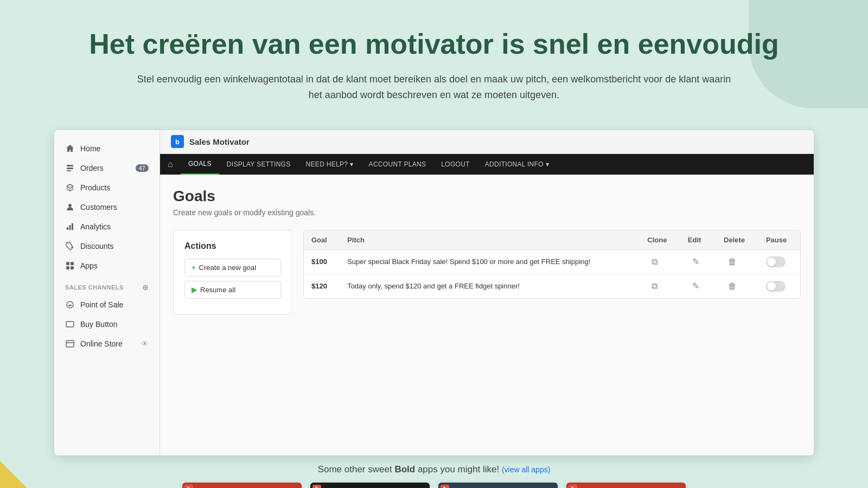 The height and width of the screenshot is (488, 868). I want to click on delete-icon-1: 🗑, so click(732, 261).